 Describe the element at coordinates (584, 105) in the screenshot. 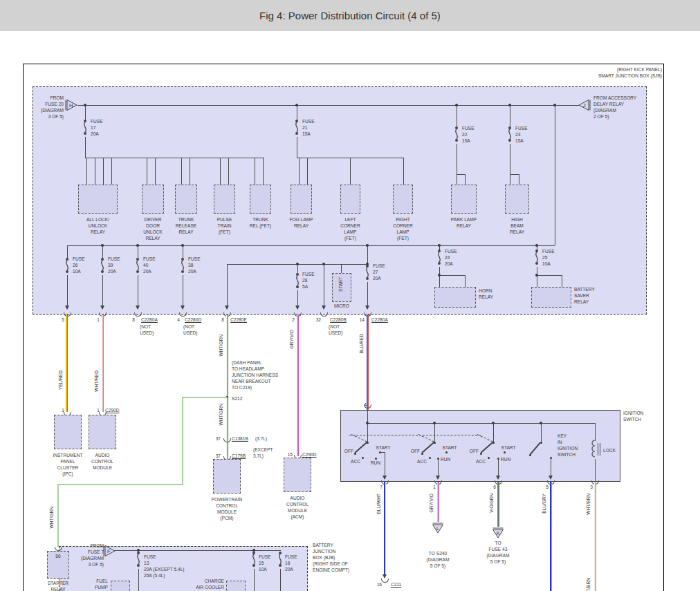

I see `triangle-letter: J` at that location.